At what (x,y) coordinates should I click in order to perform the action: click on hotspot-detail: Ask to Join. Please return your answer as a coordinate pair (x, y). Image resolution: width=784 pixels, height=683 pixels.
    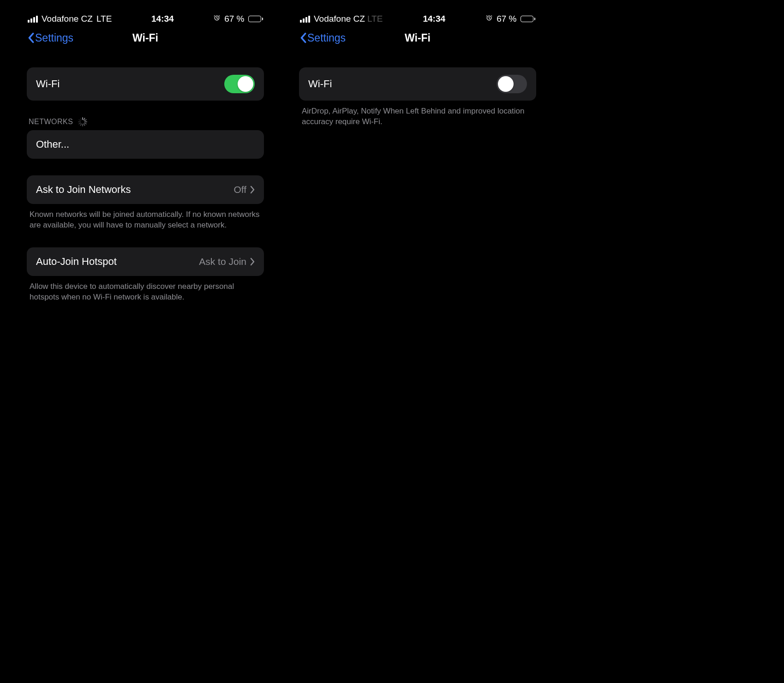
    Looking at the image, I should click on (227, 262).